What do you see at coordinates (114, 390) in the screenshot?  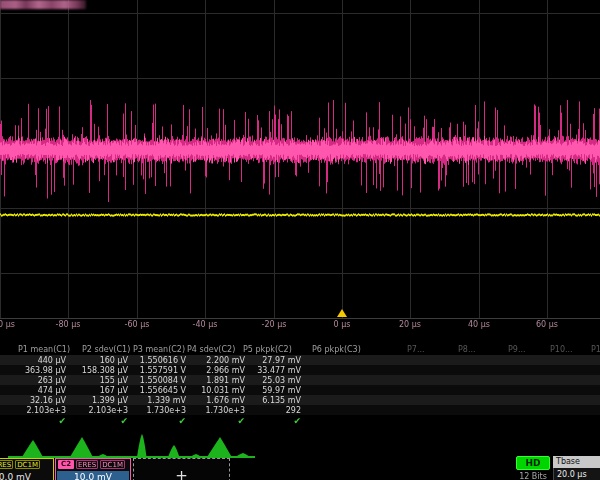 I see `measure-value: 167 µV` at bounding box center [114, 390].